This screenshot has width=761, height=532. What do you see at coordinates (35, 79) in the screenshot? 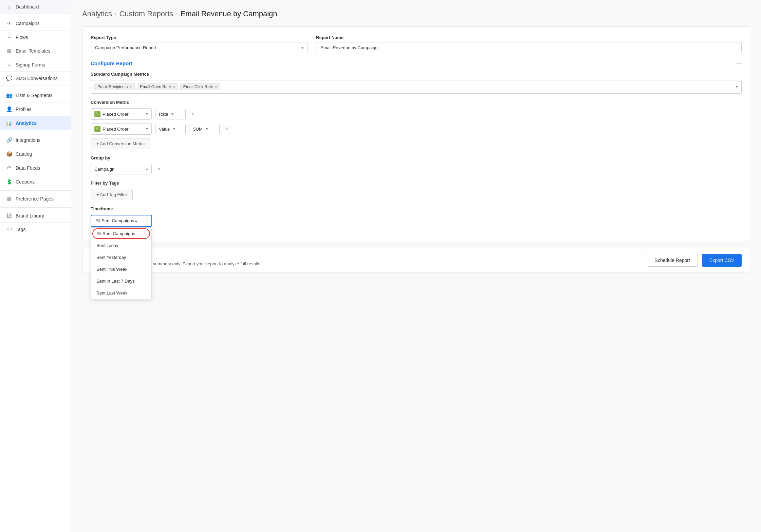
I see `sidebar-item-sms-conversations: 💬 SMS Conversations` at bounding box center [35, 79].